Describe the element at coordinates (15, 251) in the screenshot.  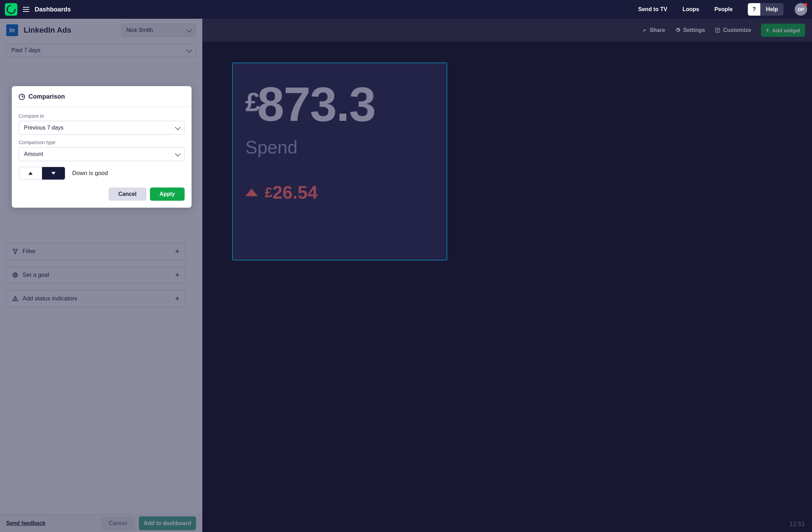
I see `funnel-icon` at that location.